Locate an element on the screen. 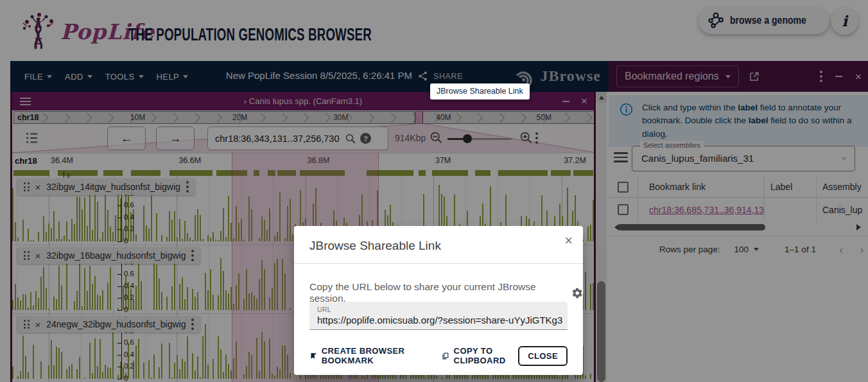  share-tooltip: JBrowse Shareable Link is located at coordinates (480, 91).